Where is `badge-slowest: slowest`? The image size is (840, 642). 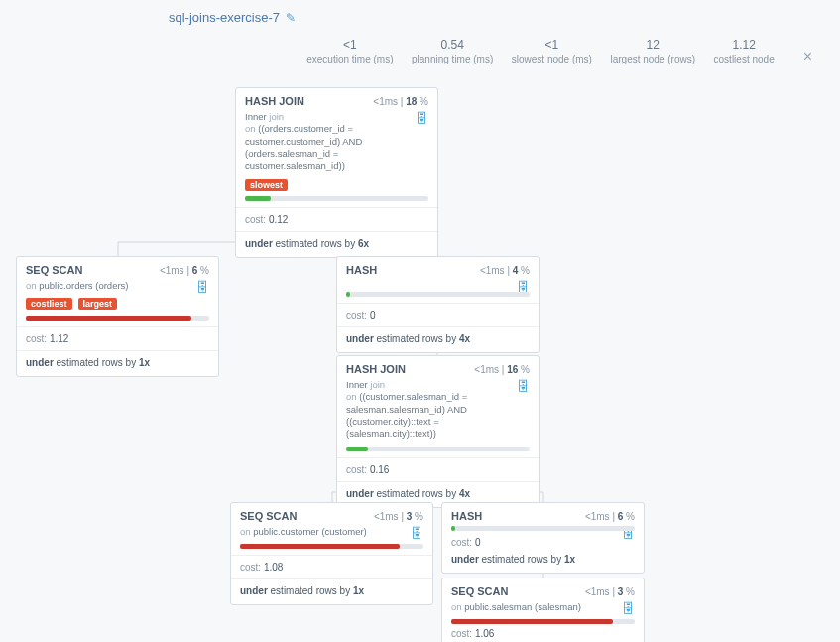 badge-slowest: slowest is located at coordinates (266, 185).